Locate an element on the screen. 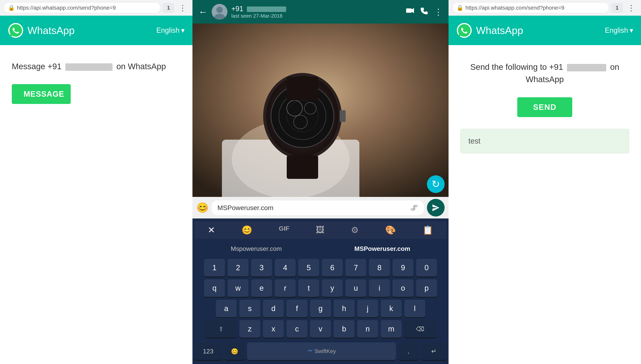 This screenshot has height=364, width=641. key-shift: ⇧ is located at coordinates (221, 329).